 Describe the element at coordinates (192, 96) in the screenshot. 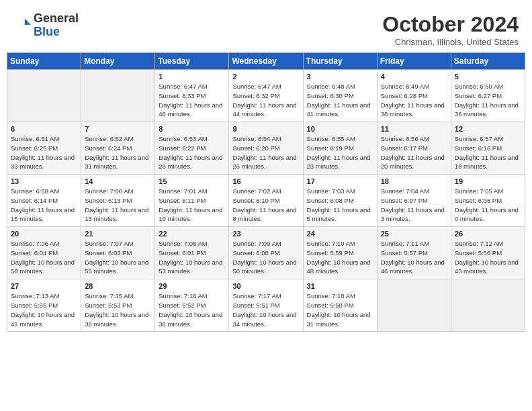

I see `calendar-cell: 1Sunrise: 6:47 AMSunset: 6:33 PMDaylight…` at that location.